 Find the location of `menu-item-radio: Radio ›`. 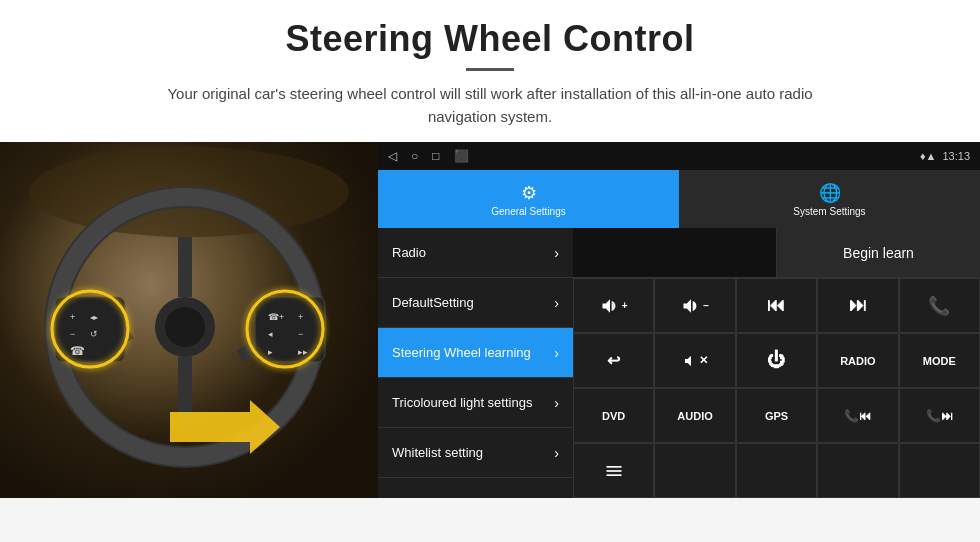

menu-item-radio: Radio › is located at coordinates (476, 253).